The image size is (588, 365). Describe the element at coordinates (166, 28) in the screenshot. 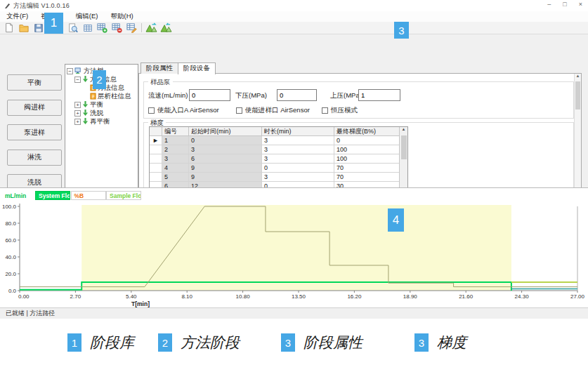

I see `chart-export-icon` at that location.